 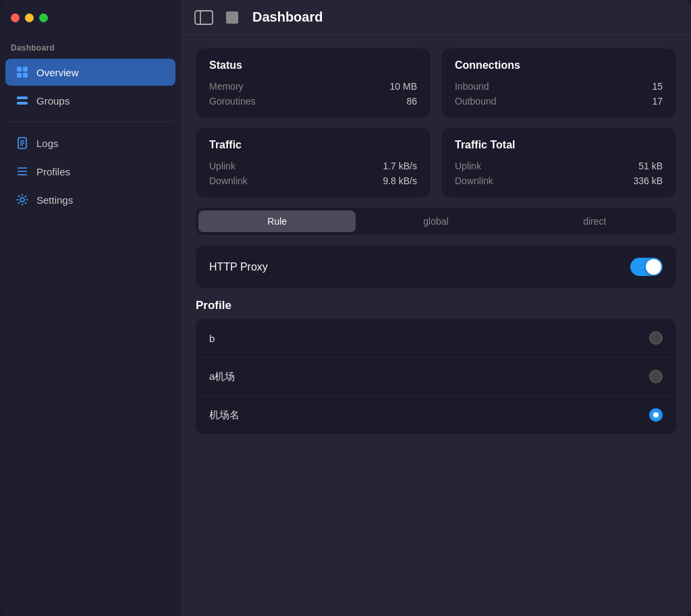 I want to click on profile-radio-b, so click(x=656, y=338).